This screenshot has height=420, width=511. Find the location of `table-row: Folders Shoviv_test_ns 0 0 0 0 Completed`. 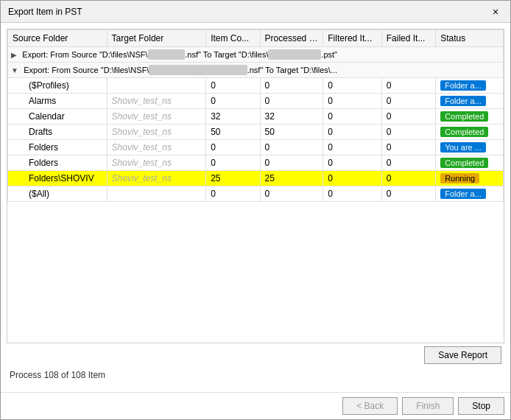

table-row: Folders Shoviv_test_ns 0 0 0 0 Completed is located at coordinates (256, 164).